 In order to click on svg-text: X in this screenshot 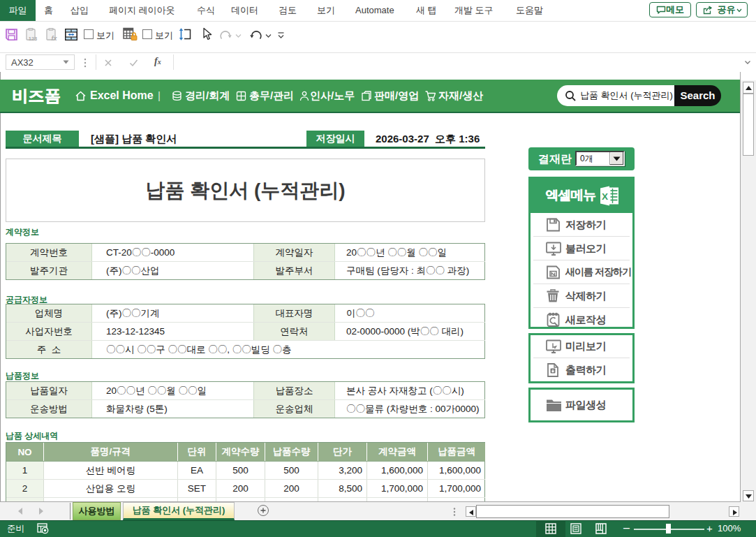, I will do `click(605, 197)`.